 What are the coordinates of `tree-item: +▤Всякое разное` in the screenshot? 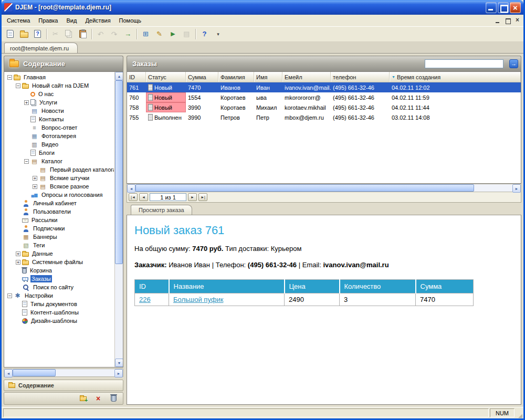 It's located at (60, 186).